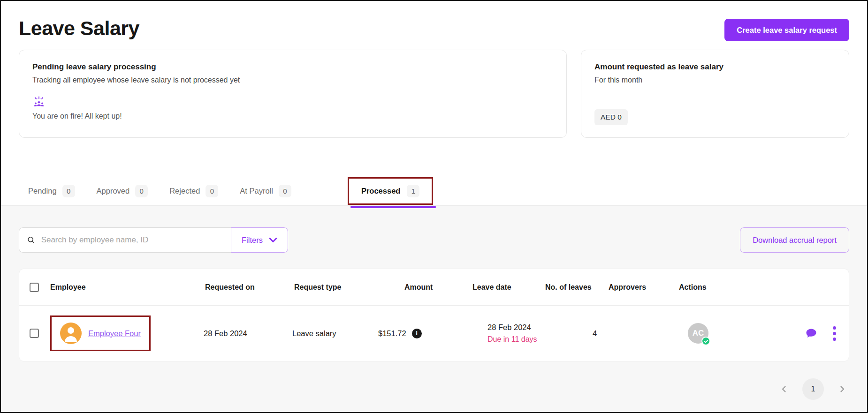 Image resolution: width=868 pixels, height=413 pixels. What do you see at coordinates (285, 191) in the screenshot?
I see `tab-at-payroll-count: 0` at bounding box center [285, 191].